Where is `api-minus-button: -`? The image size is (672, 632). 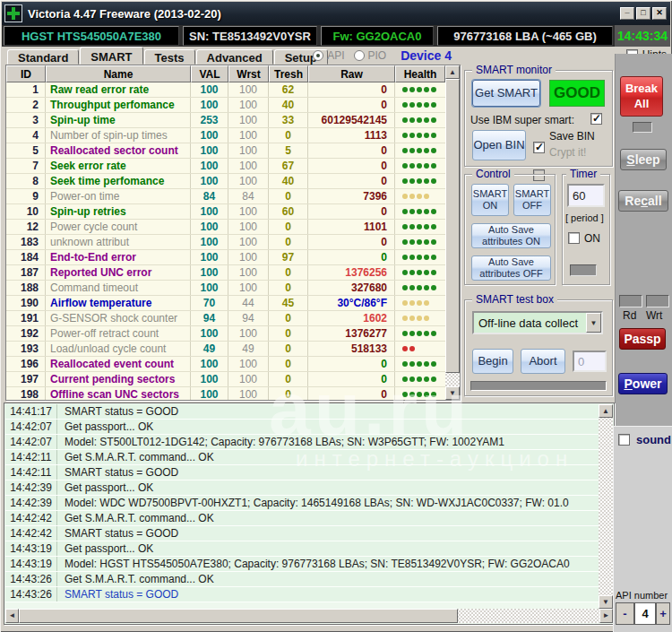 api-minus-button: - is located at coordinates (625, 613).